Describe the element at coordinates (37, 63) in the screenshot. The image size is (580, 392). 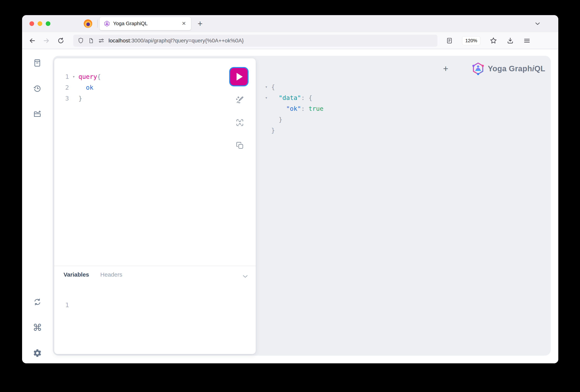
I see `docs-icon` at that location.